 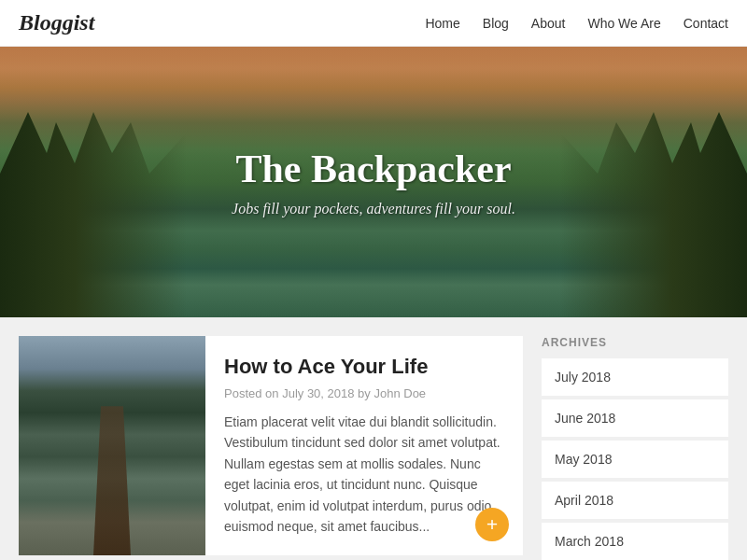 What do you see at coordinates (706, 23) in the screenshot?
I see `nav-item-contact: Contact` at bounding box center [706, 23].